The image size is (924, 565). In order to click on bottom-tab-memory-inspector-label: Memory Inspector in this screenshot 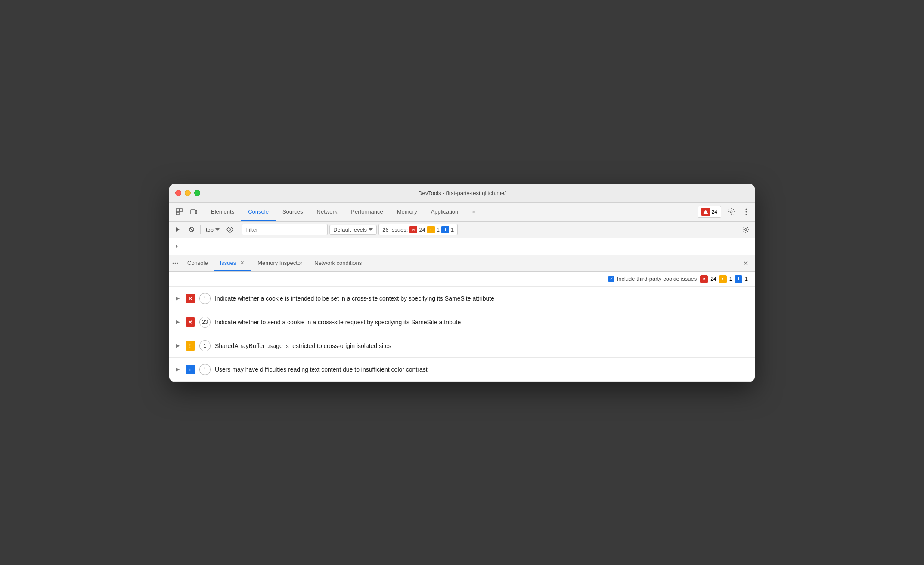, I will do `click(280, 263)`.